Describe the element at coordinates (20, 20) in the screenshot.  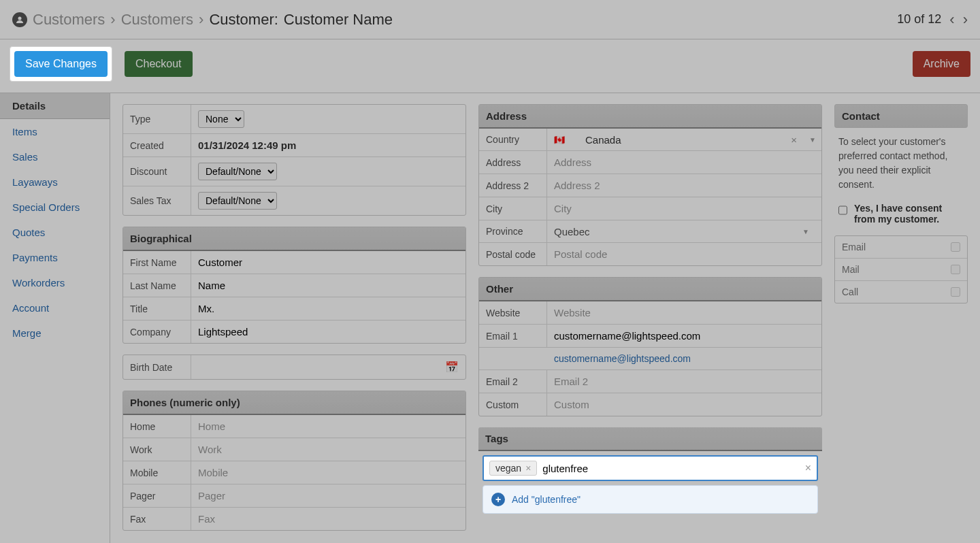
I see `user-icon` at that location.